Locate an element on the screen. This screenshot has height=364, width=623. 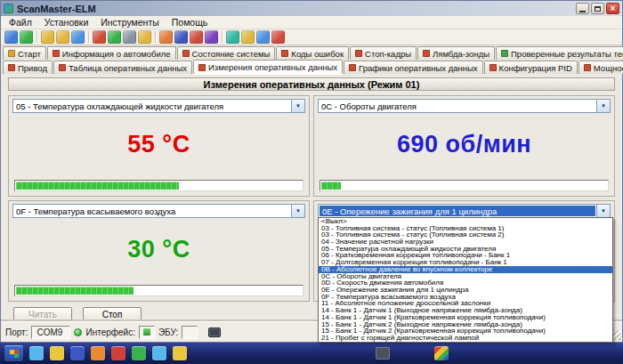
taskbar is located at coordinates (312, 353).